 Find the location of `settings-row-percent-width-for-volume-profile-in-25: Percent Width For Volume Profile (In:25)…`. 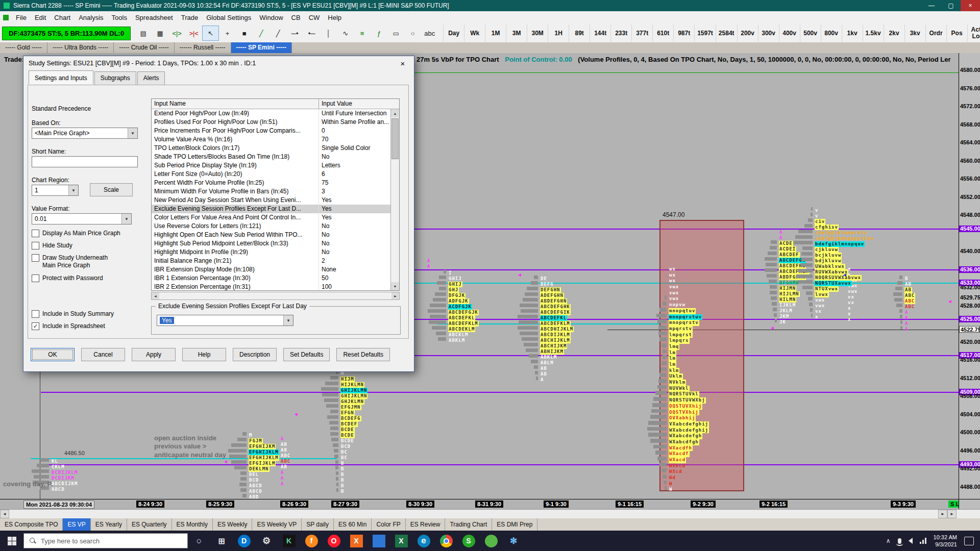

settings-row-percent-width-for-volume-profile-in-25: Percent Width For Volume Profile (In:25)… is located at coordinates (271, 183).